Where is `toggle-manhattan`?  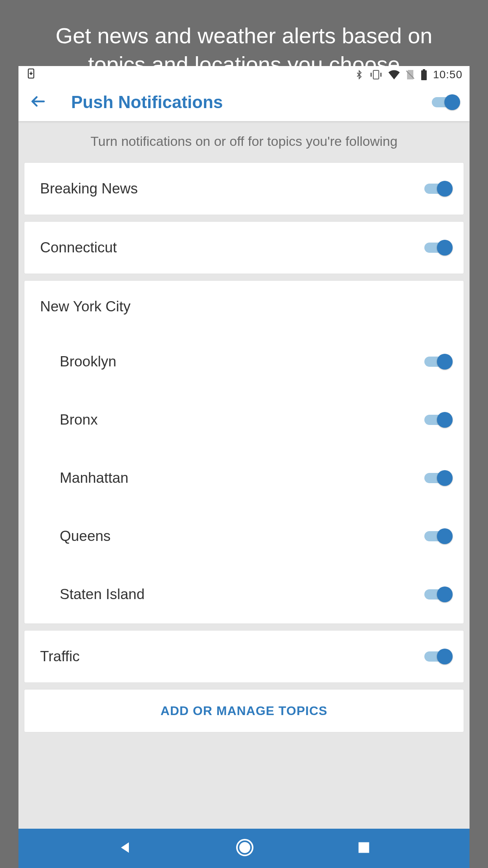
toggle-manhattan is located at coordinates (438, 478).